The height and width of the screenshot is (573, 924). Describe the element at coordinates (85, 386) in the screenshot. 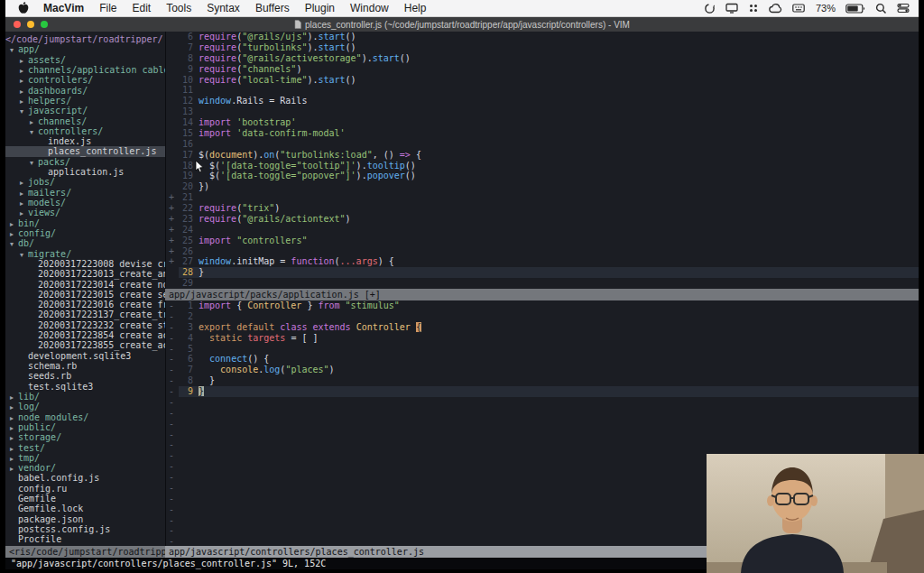

I see `tree-item-test-sqlite3: test.sqlite3` at that location.